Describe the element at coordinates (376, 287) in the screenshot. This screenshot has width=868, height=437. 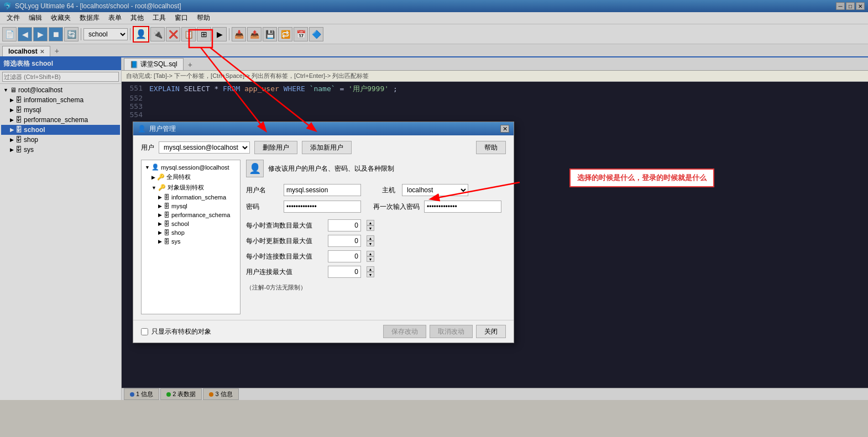
I see `note-text: （注解-0方法无限制）` at that location.